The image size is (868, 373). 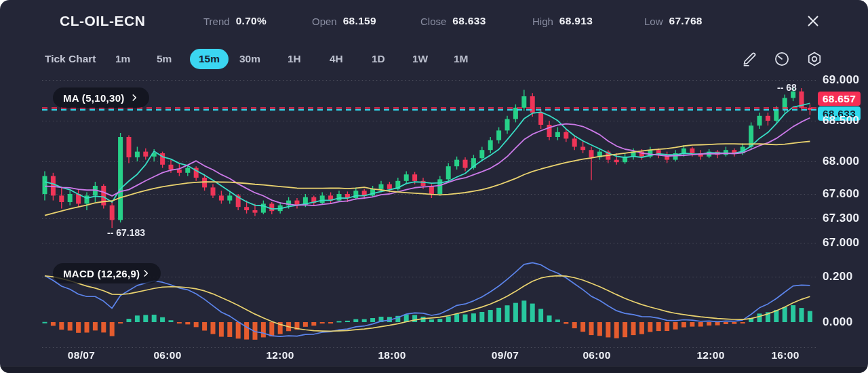 I want to click on draw-button, so click(x=749, y=59).